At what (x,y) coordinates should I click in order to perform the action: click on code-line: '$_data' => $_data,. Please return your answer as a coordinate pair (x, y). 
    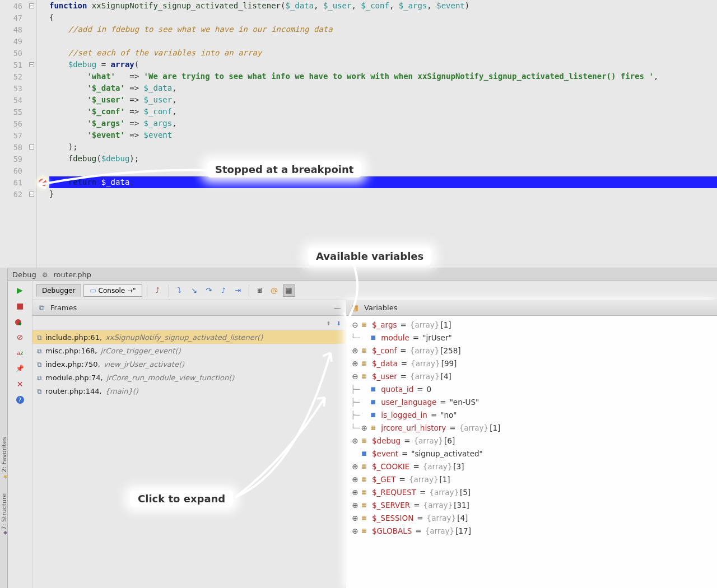
    Looking at the image, I should click on (383, 88).